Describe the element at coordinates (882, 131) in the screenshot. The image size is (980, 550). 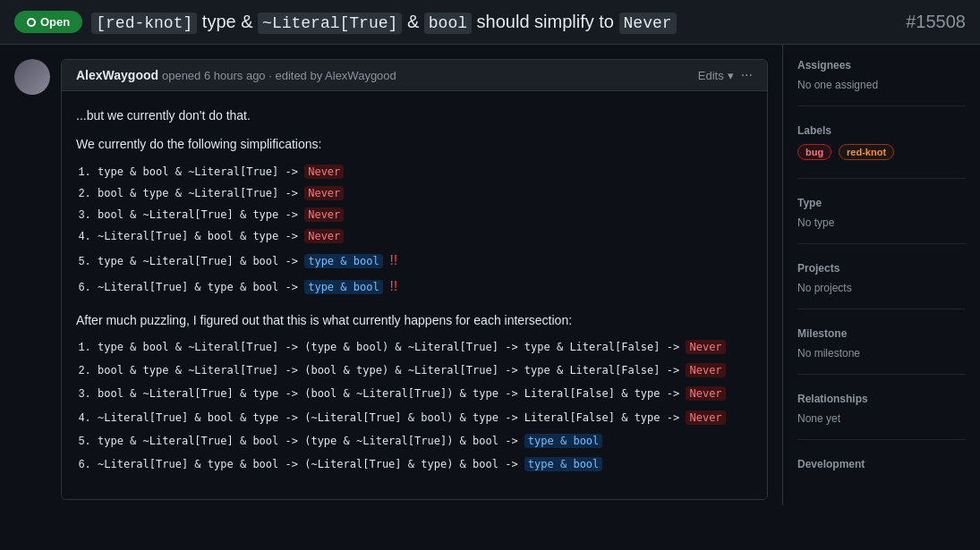
I see `labels-title: Labels` at that location.